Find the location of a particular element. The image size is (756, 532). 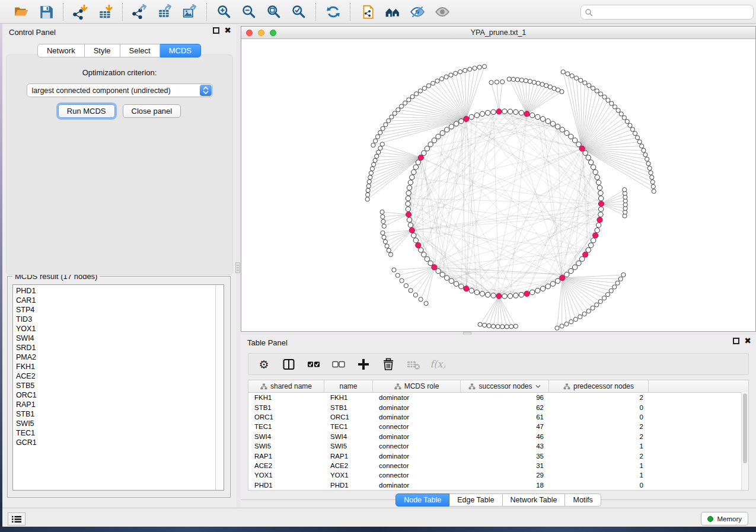

column-label: predecessor nodes is located at coordinates (604, 386).